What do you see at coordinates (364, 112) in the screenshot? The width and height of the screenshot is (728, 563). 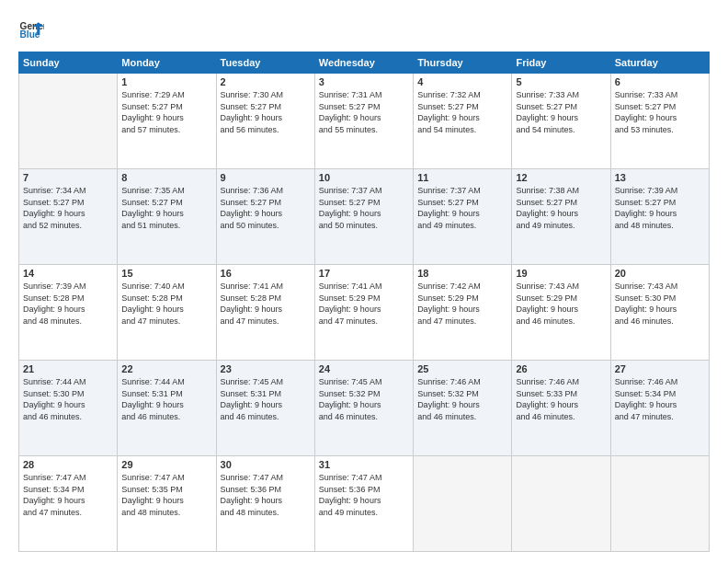 I see `day-info: Sunrise: 7:31 AM Sunset: 5:27 PM Dayligh…` at bounding box center [364, 112].